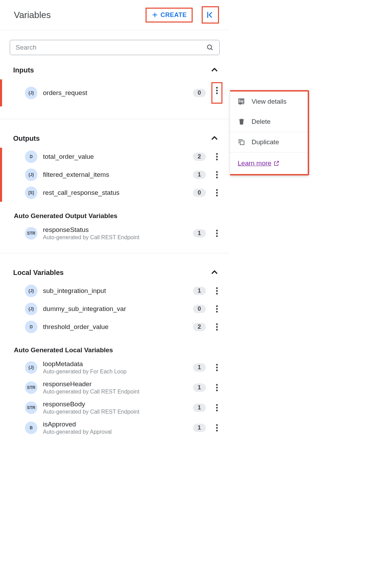 This screenshot has height=588, width=386. What do you see at coordinates (31, 193) in the screenshot?
I see `type-badge: [S]` at bounding box center [31, 193].